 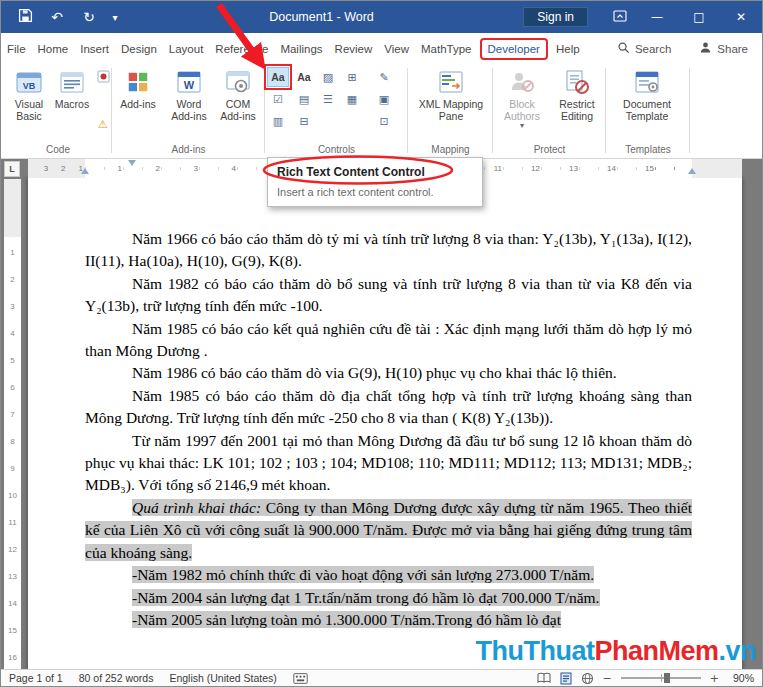 What do you see at coordinates (522, 103) in the screenshot?
I see `block-authors-button: Block Authors ▾` at bounding box center [522, 103].